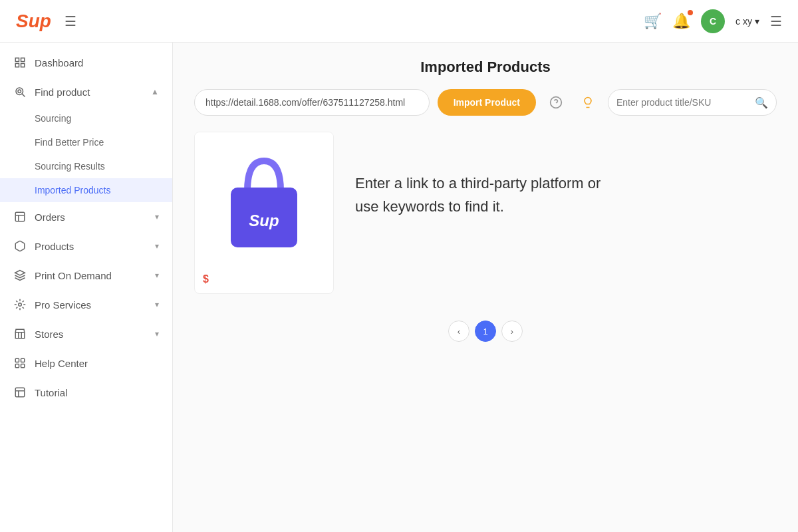 The height and width of the screenshot is (532, 798). Describe the element at coordinates (459, 331) in the screenshot. I see `pagination-prev: ‹` at that location.